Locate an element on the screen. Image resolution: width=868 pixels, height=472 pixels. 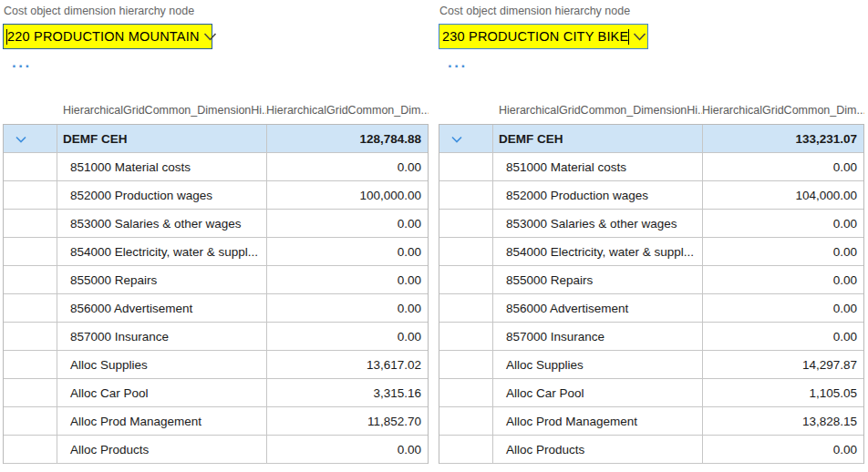
table-row: Alloc Supplies 13,617.02 is located at coordinates (215, 364).